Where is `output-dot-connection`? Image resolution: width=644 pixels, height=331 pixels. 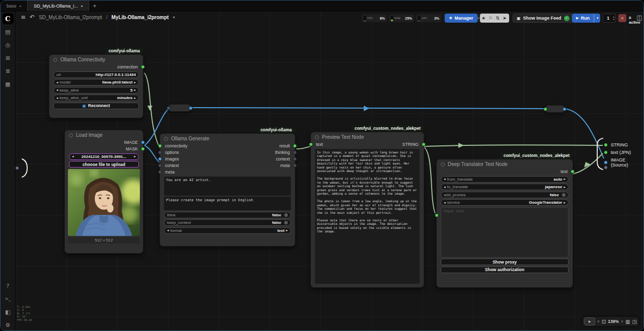 output-dot-connection is located at coordinates (143, 67).